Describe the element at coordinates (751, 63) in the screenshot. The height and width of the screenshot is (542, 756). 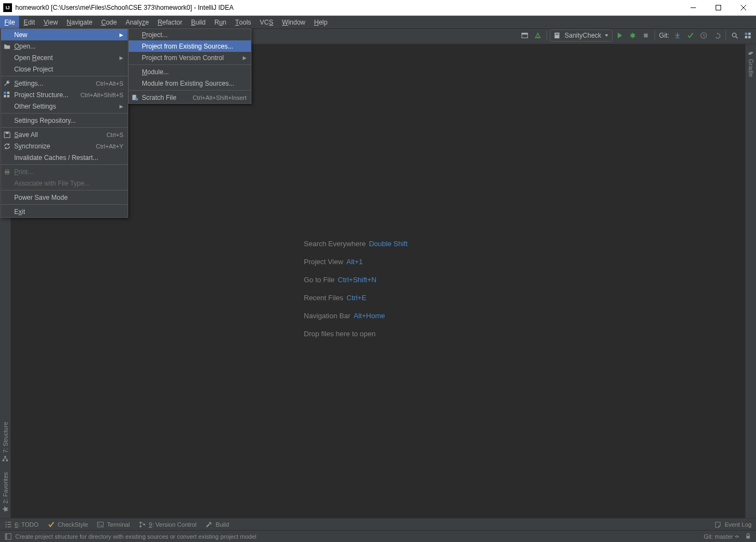
I see `sidebar-gradle: Gradle` at that location.